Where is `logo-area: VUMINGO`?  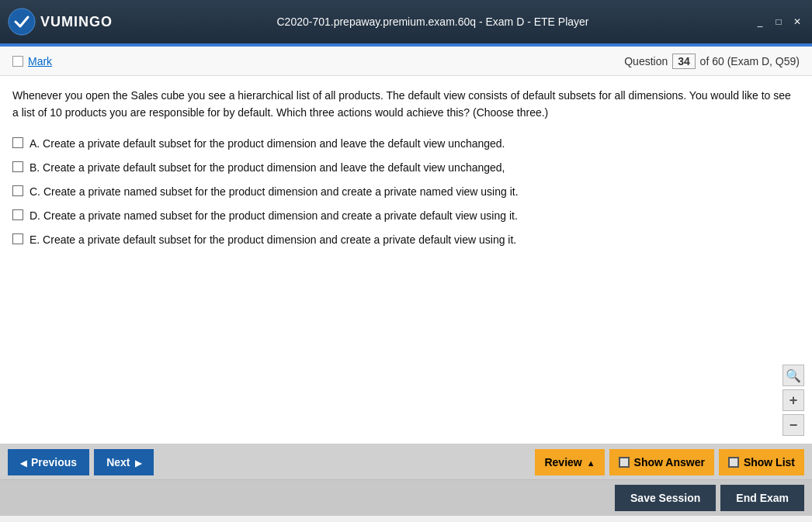 logo-area: VUMINGO is located at coordinates (61, 22).